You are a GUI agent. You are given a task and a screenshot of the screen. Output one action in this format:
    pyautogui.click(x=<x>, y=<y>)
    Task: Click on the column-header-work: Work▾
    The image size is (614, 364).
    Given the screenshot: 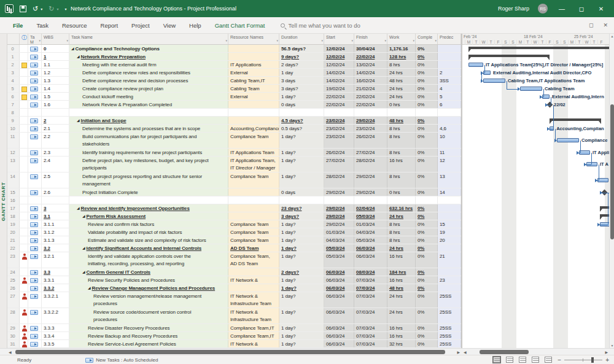 What is the action you would take?
    pyautogui.click(x=402, y=39)
    